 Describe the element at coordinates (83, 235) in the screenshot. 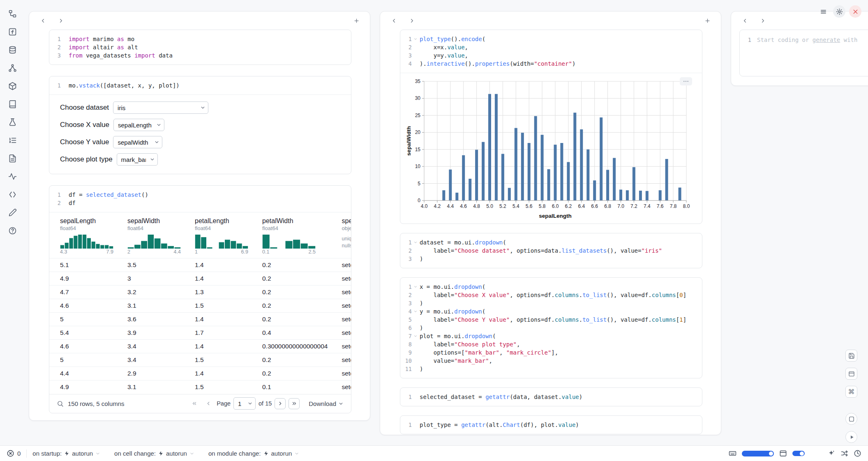

I see `column-header: sepalLengthfloat644.37.9` at that location.